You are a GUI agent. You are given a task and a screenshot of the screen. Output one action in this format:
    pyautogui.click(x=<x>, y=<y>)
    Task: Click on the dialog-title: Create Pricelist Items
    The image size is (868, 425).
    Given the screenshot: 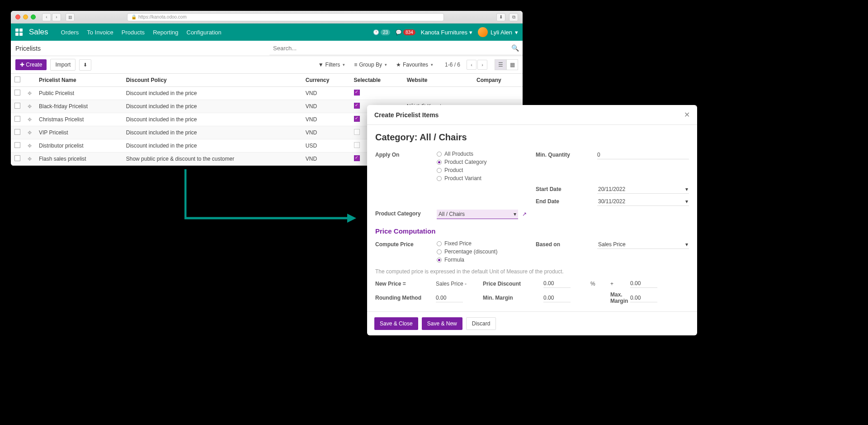 What is the action you would take?
    pyautogui.click(x=406, y=115)
    